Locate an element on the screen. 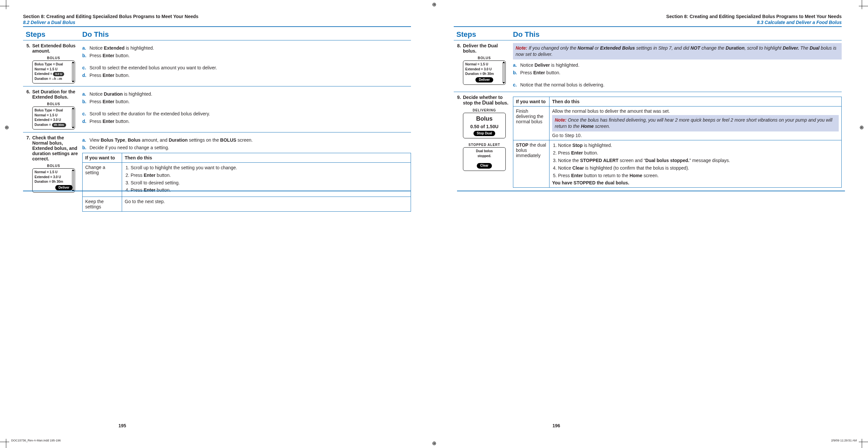 The height and width of the screenshot is (448, 868). list-item: Notice the STOPPED ALERT screen and “Dua… is located at coordinates (698, 161).